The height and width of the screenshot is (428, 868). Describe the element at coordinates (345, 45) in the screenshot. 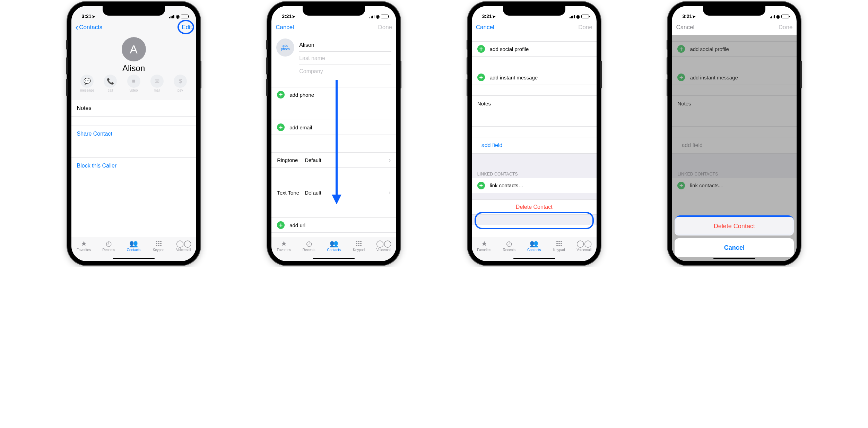

I see `first-name-field` at that location.